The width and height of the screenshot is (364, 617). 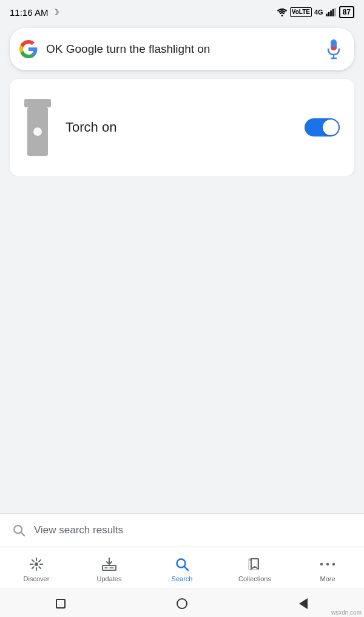 I want to click on recent-apps-button, so click(x=61, y=604).